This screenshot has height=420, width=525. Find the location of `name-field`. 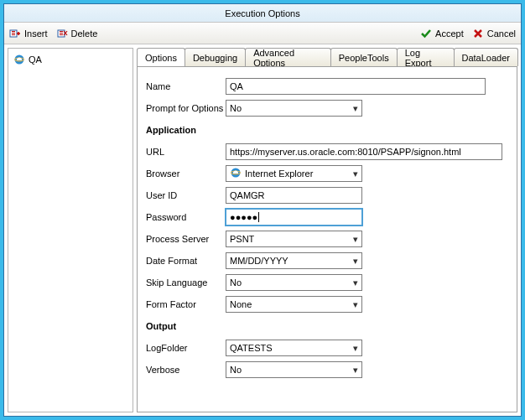

name-field is located at coordinates (356, 86).